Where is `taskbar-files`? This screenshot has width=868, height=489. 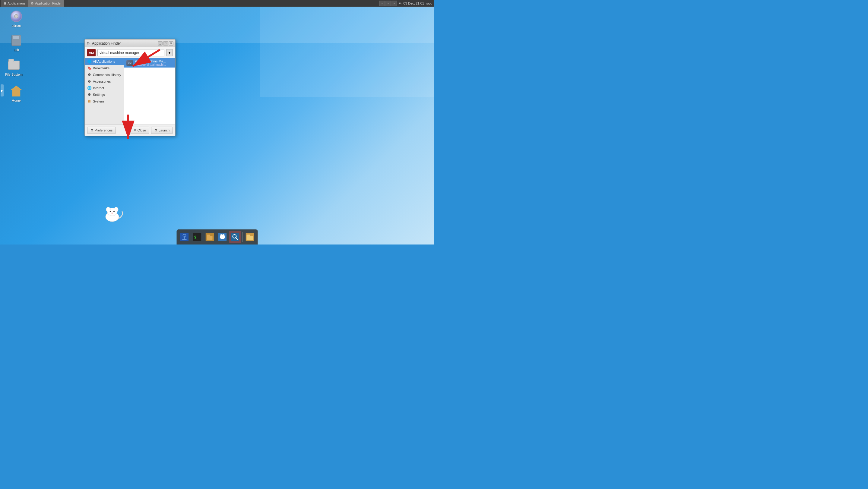
taskbar-files is located at coordinates (210, 237).